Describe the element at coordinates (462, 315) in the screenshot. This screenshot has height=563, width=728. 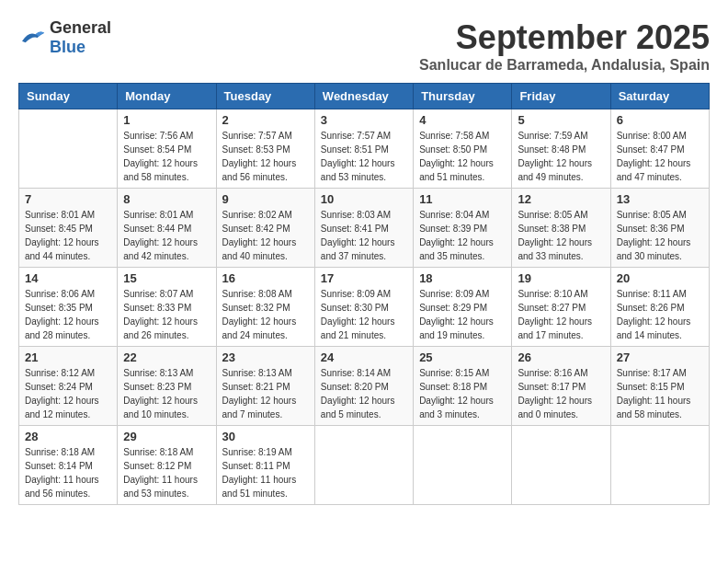
I see `day-info: Sunrise: 8:09 AM Sunset: 8:29 PM Dayligh…` at that location.